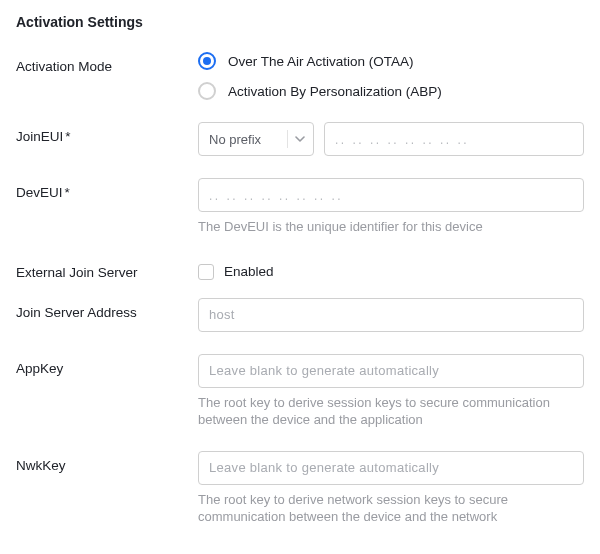 The image size is (600, 554). Describe the element at coordinates (107, 365) in the screenshot. I see `label-app-key: AppKey` at that location.